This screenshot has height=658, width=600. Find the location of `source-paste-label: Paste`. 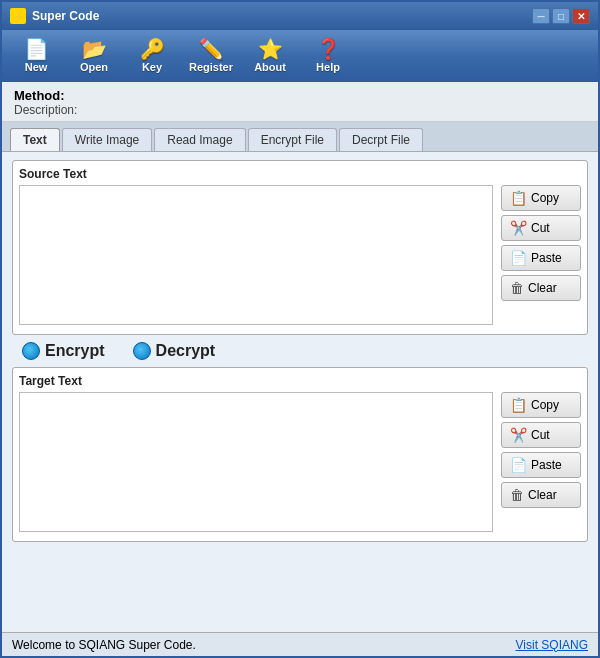

source-paste-label: Paste is located at coordinates (546, 258).